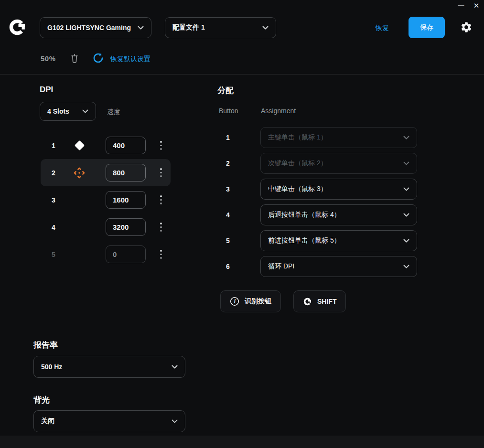  I want to click on minimize-button: —, so click(461, 5).